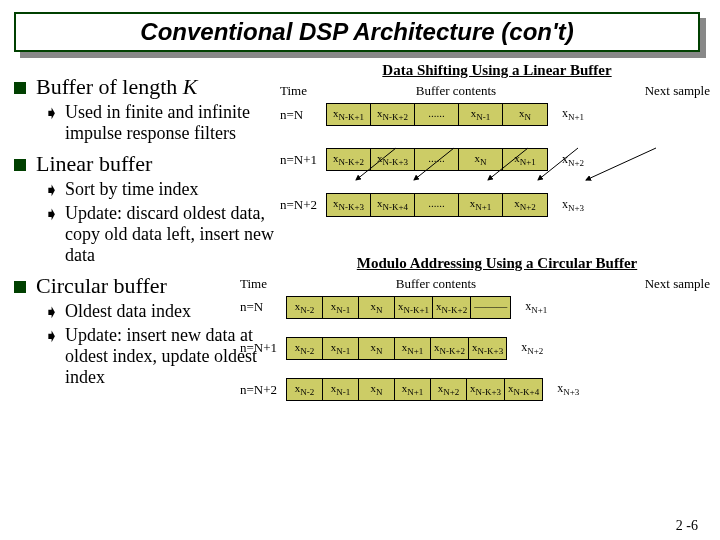  Describe the element at coordinates (477, 284) in the screenshot. I see `circular-header: Time Buffer contents Next sample` at that location.